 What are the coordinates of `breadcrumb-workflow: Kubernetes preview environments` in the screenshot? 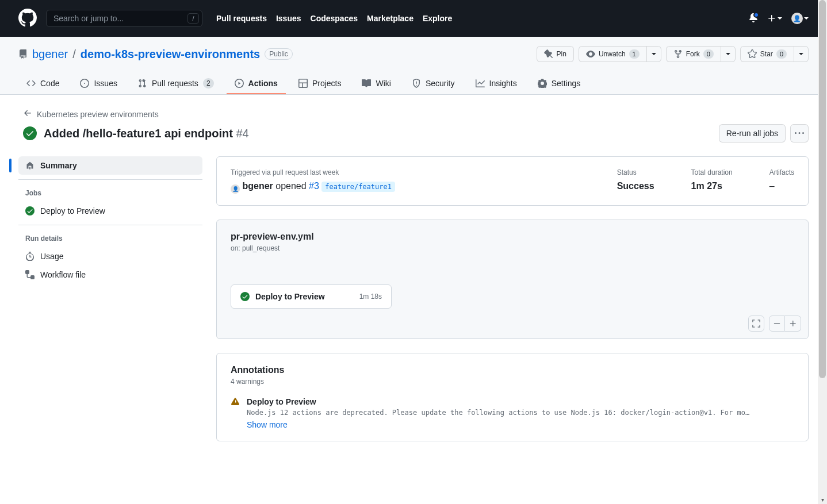 It's located at (98, 114).